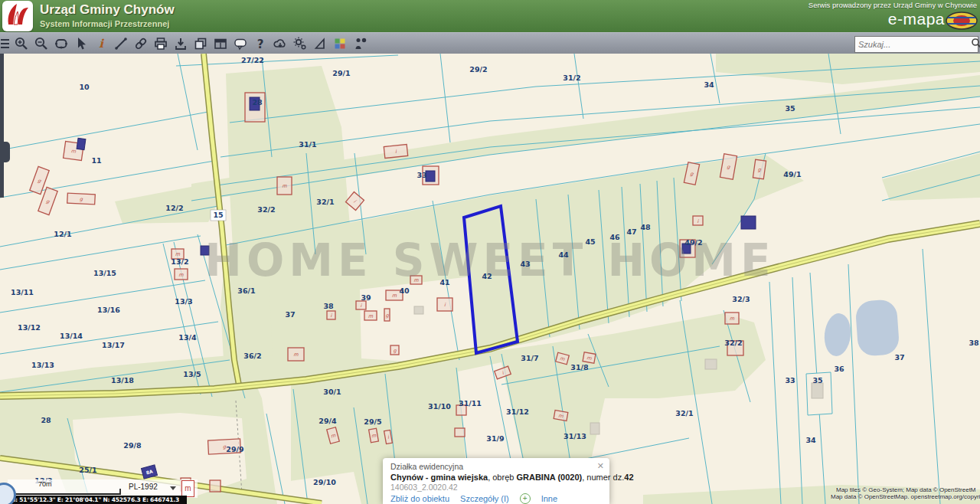 The height and width of the screenshot is (504, 980). What do you see at coordinates (184, 44) in the screenshot?
I see `toolbar-icons: i ?` at bounding box center [184, 44].